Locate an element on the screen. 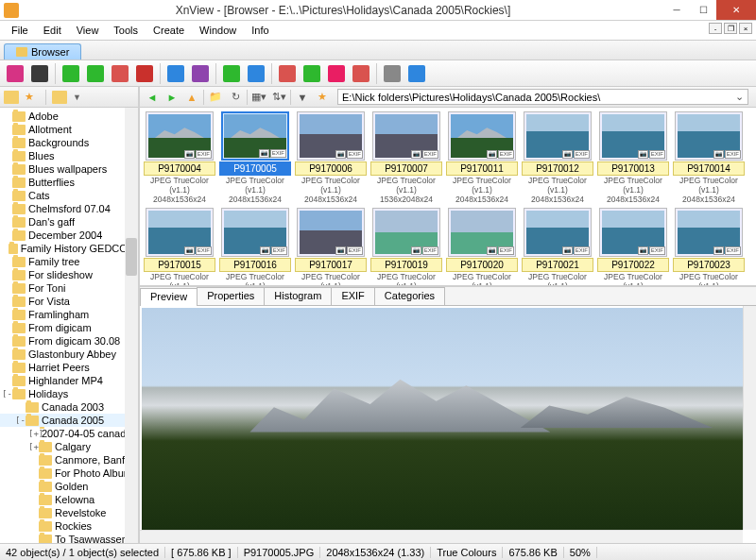 Image resolution: width=756 pixels, height=560 pixels. tree-item: Adobe is located at coordinates (69, 116).